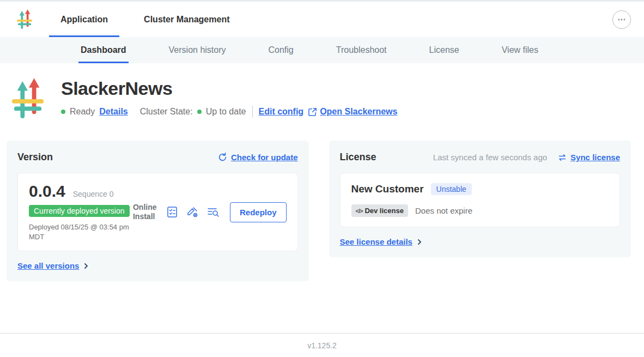 The width and height of the screenshot is (644, 357). What do you see at coordinates (322, 346) in the screenshot?
I see `console-version-label: v1.125.2` at bounding box center [322, 346].